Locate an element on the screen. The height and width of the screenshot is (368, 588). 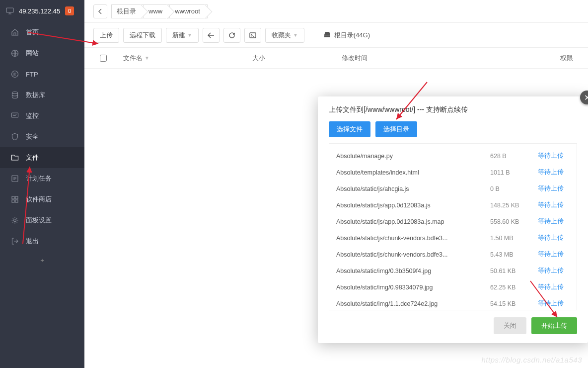
server-ip: 49.235.122.45 is located at coordinates (40, 11).